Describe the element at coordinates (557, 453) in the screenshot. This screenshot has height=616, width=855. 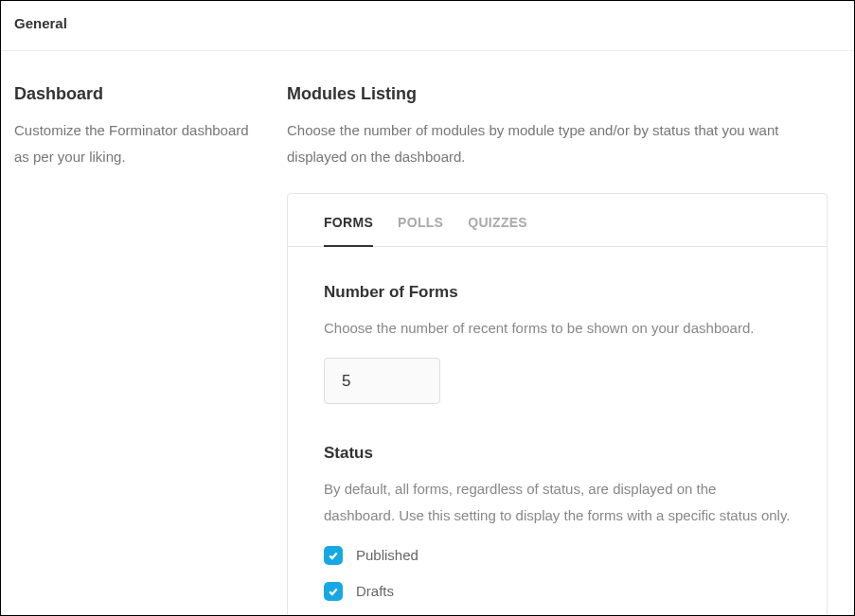
I see `status-title: Status` at that location.